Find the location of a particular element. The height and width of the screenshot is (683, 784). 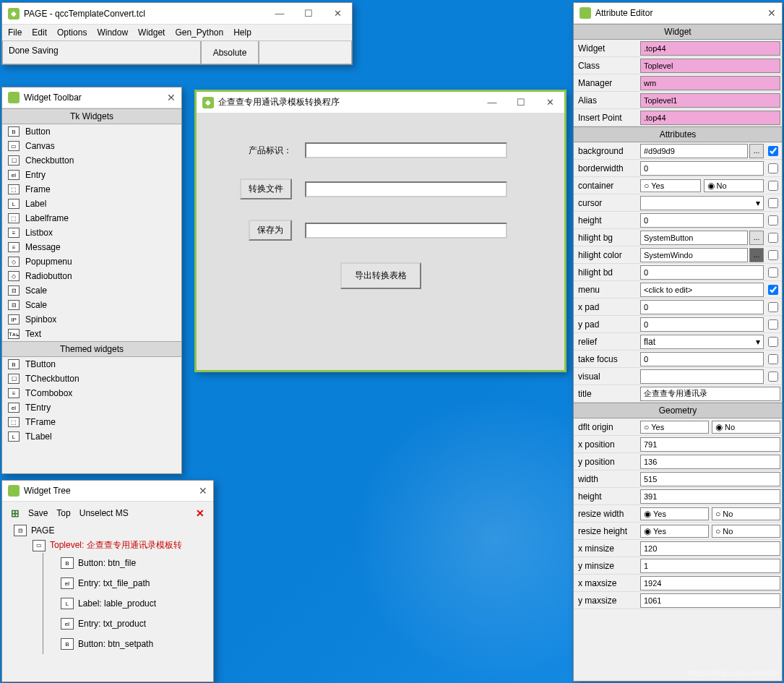

tree-node: BButton: btn_setpath is located at coordinates (136, 644).